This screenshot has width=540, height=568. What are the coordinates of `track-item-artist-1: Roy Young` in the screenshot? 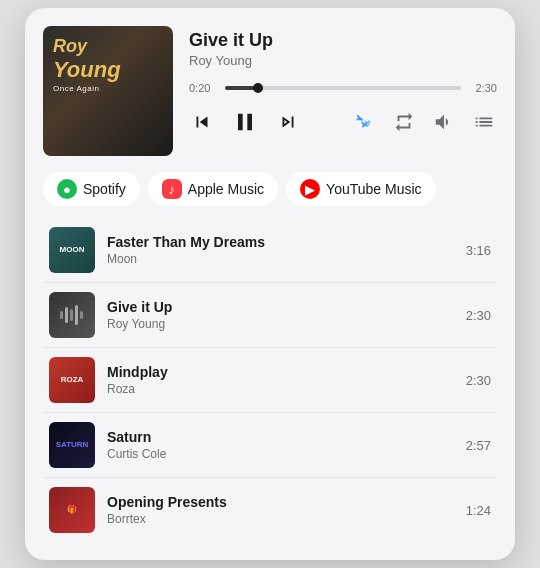 It's located at (278, 324).